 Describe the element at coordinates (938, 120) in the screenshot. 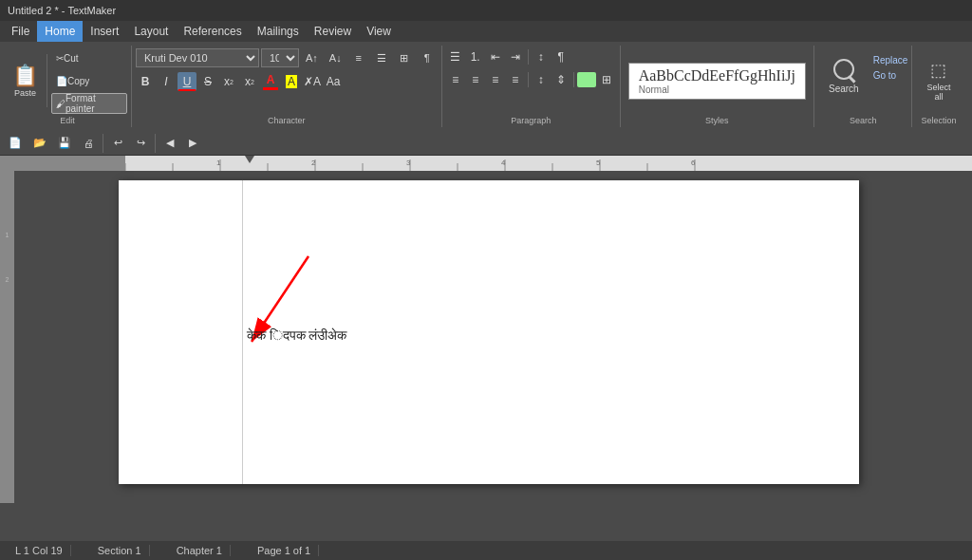

I see `selection-group-label: Selection` at that location.